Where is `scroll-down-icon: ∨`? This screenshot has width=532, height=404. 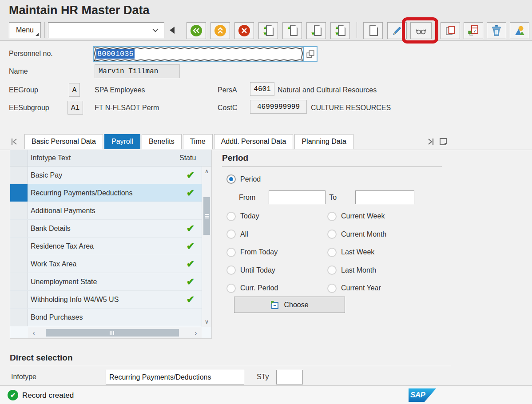 scroll-down-icon: ∨ is located at coordinates (207, 322).